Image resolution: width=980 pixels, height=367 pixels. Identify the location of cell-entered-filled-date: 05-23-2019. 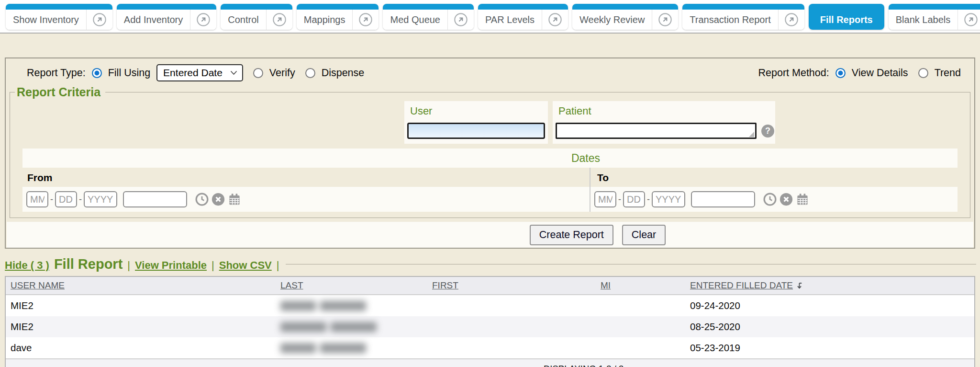
(830, 348).